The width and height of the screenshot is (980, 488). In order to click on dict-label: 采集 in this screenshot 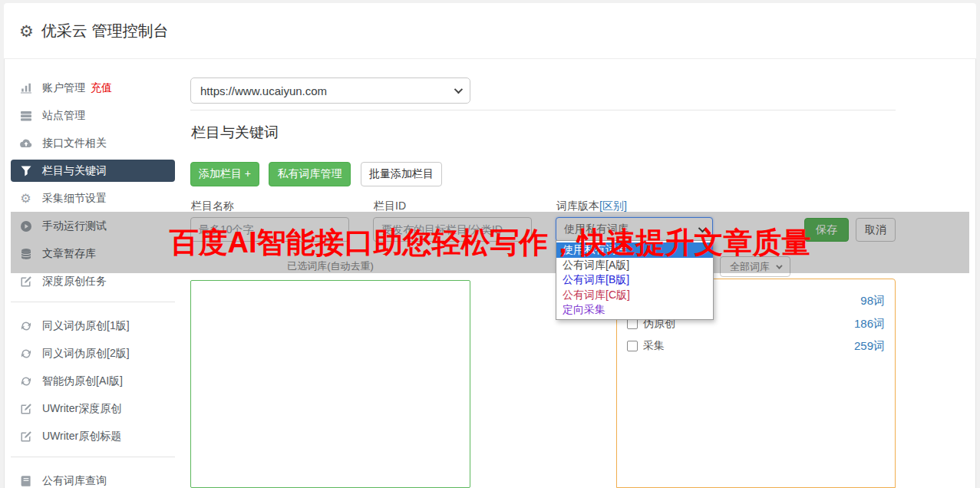, I will do `click(749, 346)`.